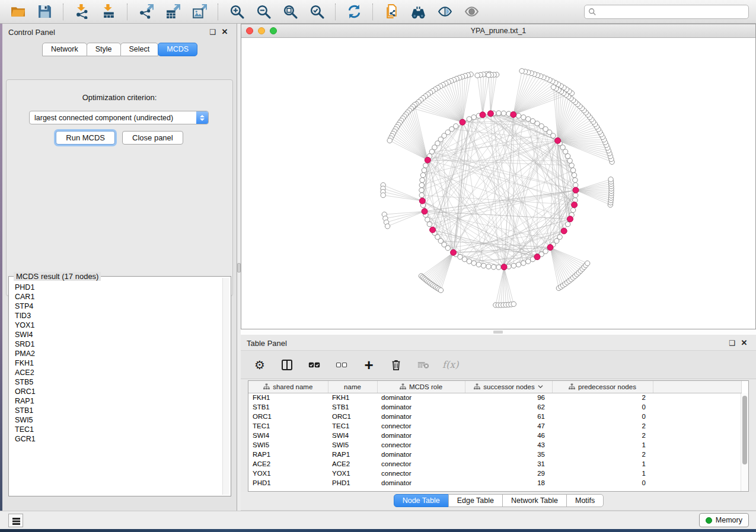 The width and height of the screenshot is (756, 532). Describe the element at coordinates (119, 430) in the screenshot. I see `mcds-result-item: TEC1` at that location.